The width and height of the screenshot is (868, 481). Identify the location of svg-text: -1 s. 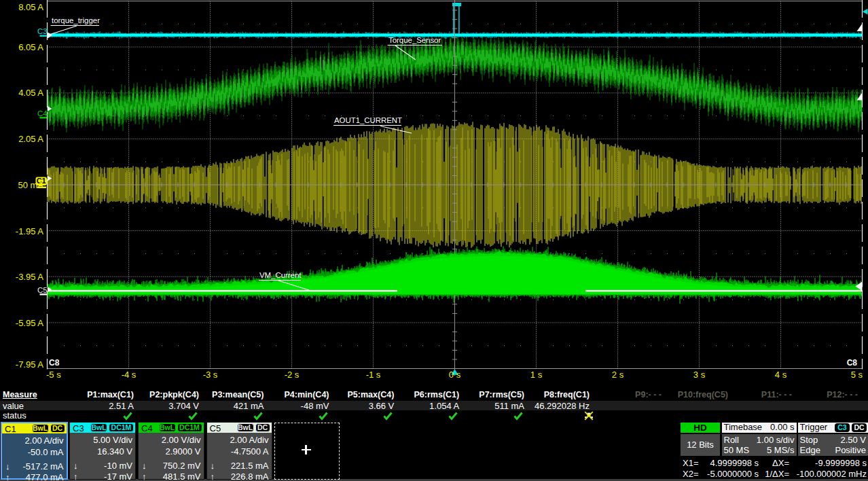
(374, 375).